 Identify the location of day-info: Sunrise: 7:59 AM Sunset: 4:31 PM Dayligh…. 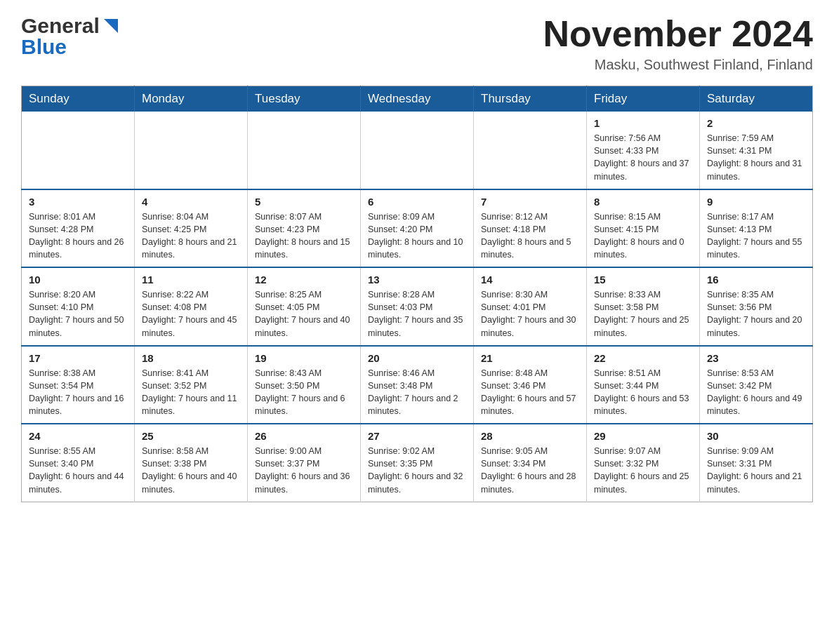
(756, 157).